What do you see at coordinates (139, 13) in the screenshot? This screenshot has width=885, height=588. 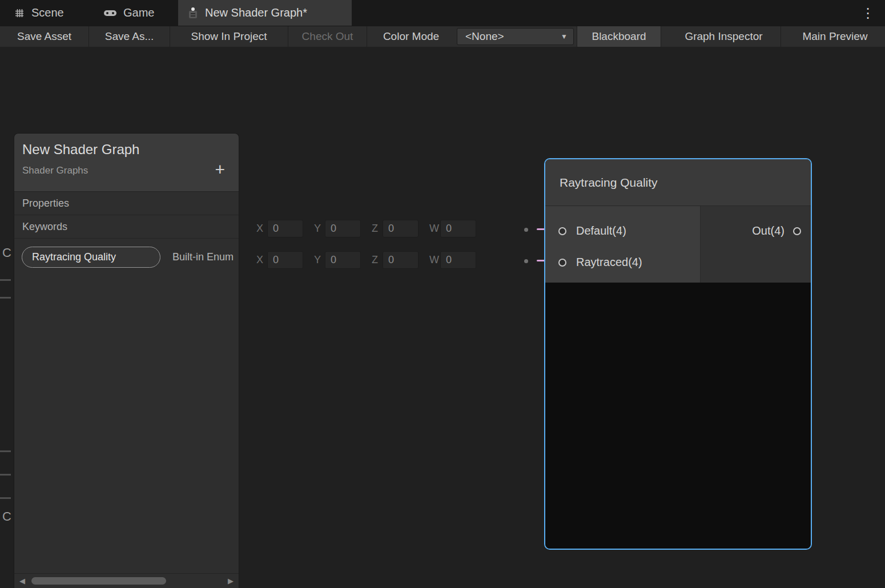 I see `tab-game-label: Game` at bounding box center [139, 13].